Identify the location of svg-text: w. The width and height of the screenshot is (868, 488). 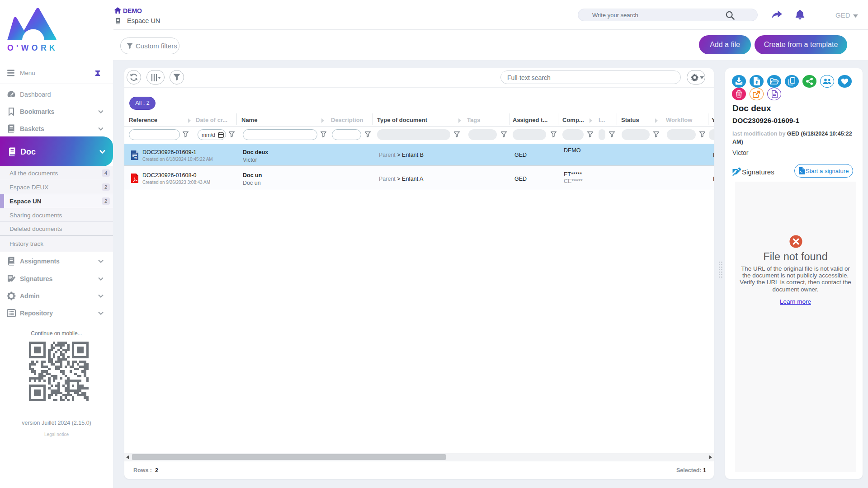
(136, 157).